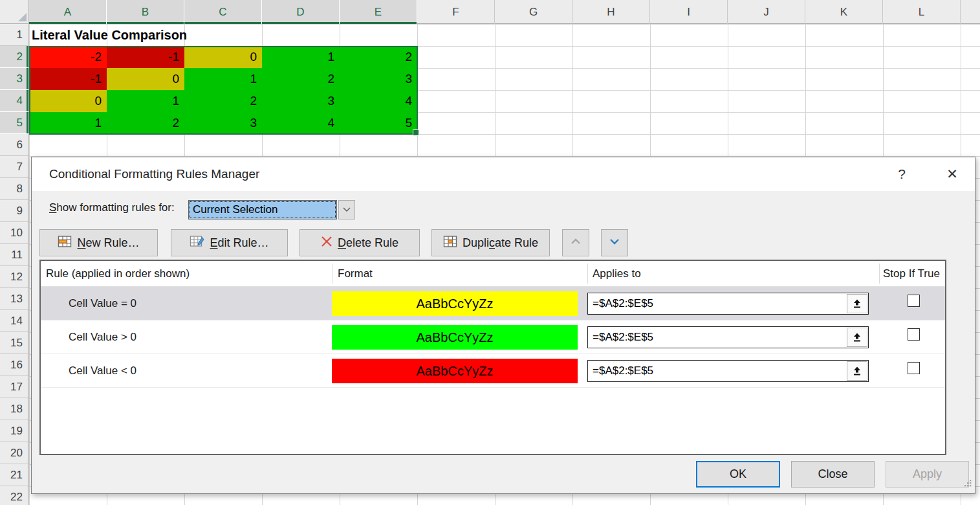 The height and width of the screenshot is (505, 980). I want to click on move-down-button, so click(615, 243).